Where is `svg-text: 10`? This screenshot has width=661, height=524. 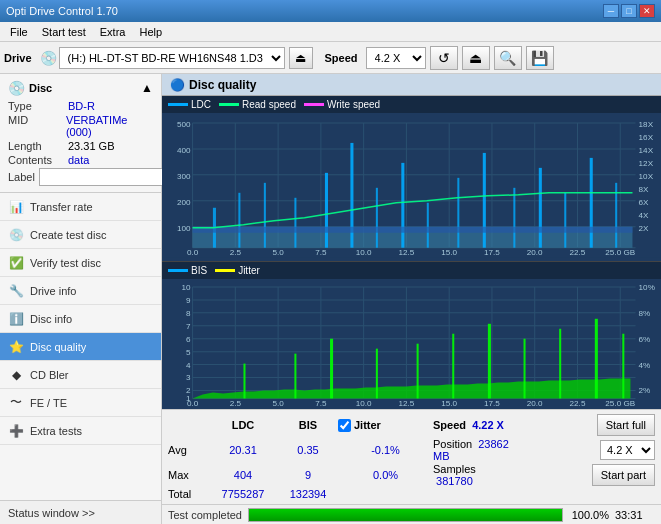
svg-text: 10 is located at coordinates (186, 288).